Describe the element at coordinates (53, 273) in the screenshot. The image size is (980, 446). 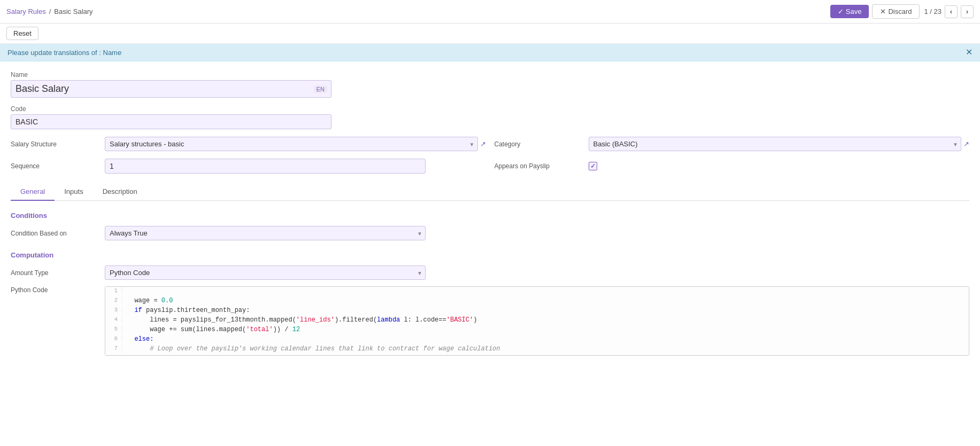
I see `amount-type-label: Amount Type` at that location.